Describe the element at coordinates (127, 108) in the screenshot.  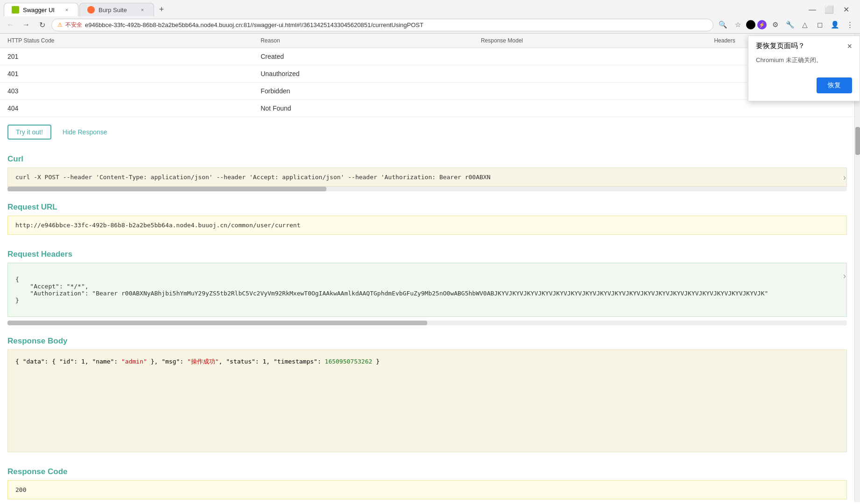
I see `status-code-404: 404` at that location.